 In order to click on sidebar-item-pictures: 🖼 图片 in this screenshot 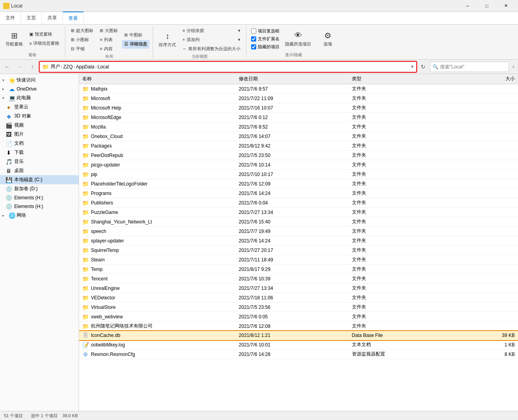, I will do `click(40, 134)`.